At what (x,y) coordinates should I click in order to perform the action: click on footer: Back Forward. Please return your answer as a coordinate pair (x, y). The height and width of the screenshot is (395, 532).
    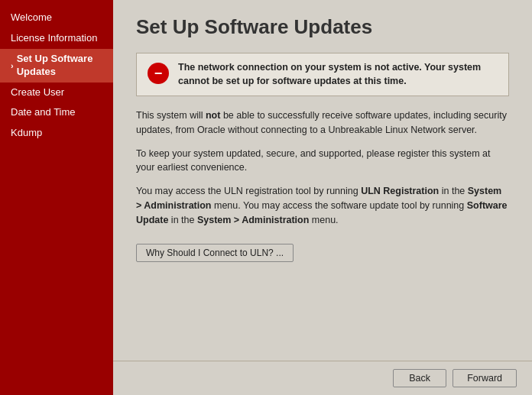
    Looking at the image, I should click on (323, 377).